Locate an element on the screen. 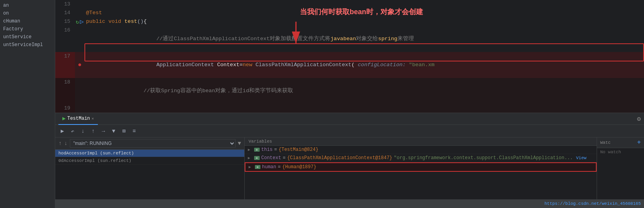 This screenshot has width=644, height=208. debug-tab-icon: ▶ is located at coordinates (64, 118).